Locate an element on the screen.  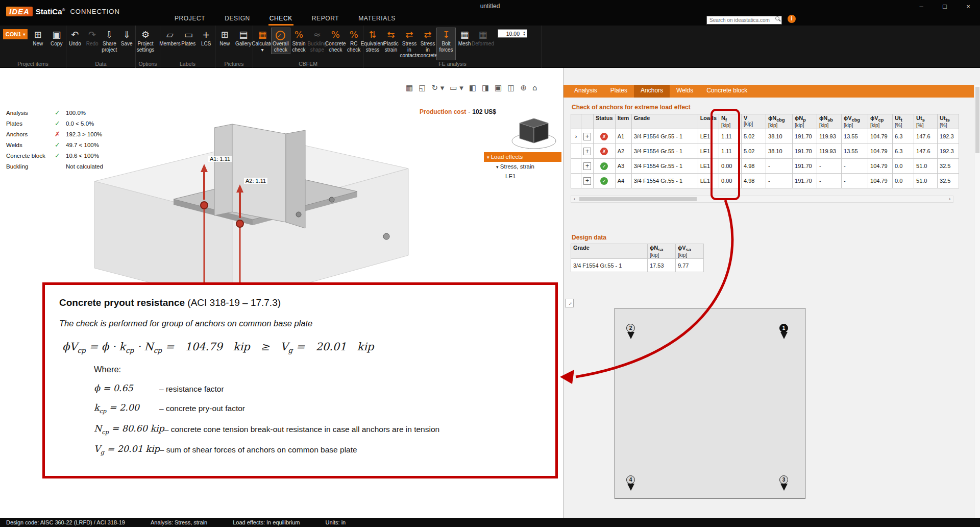
maximize-button: □ is located at coordinates (945, 7).